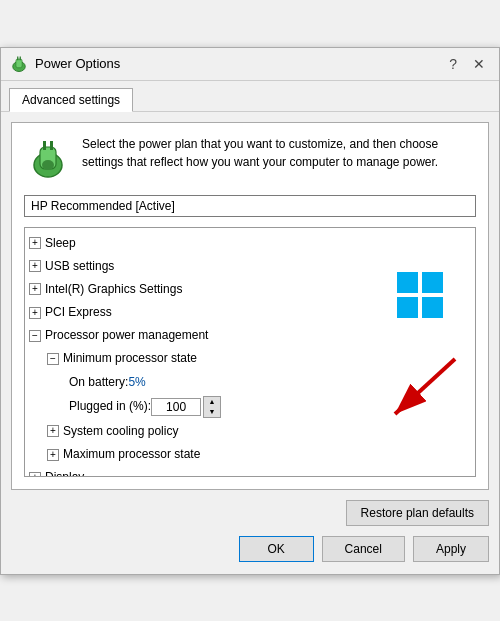 Image resolution: width=500 pixels, height=621 pixels. What do you see at coordinates (364, 549) in the screenshot?
I see `cancel-button: Cancel` at bounding box center [364, 549].